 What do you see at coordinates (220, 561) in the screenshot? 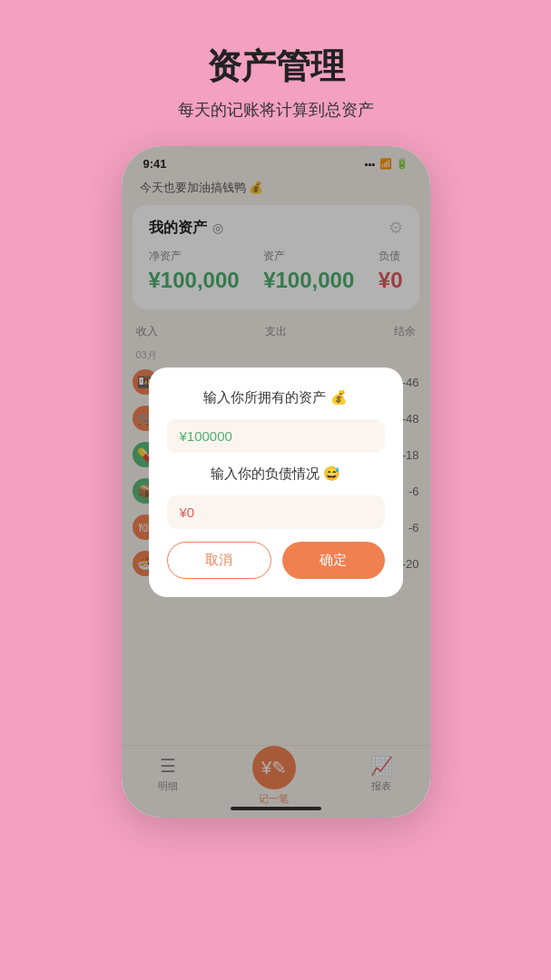
I see `cancel-button: 取消` at bounding box center [220, 561].